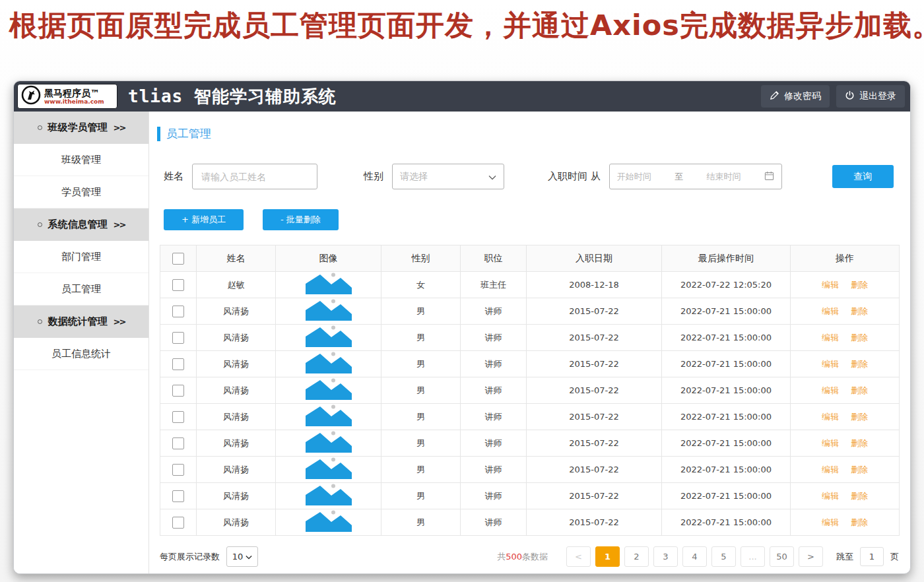 Image resolution: width=924 pixels, height=582 pixels. Describe the element at coordinates (530, 285) in the screenshot. I see `table-row: 赵敏女班主任2008-12-182022-07-22 12:05:20编辑删除` at that location.